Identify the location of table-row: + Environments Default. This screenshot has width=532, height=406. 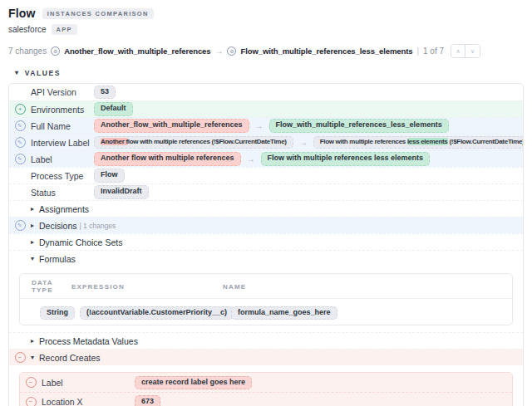
(266, 109).